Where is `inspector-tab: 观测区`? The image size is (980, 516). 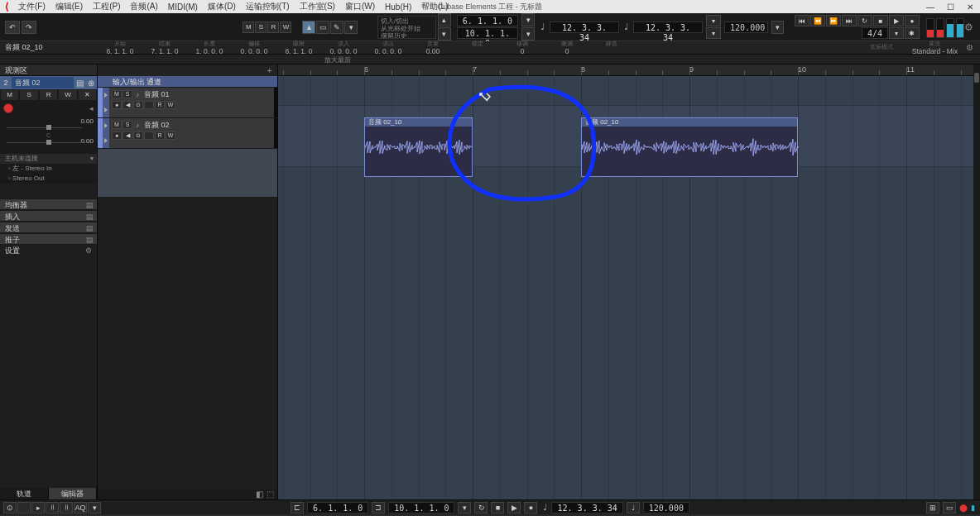
inspector-tab: 观测区 is located at coordinates (48, 70).